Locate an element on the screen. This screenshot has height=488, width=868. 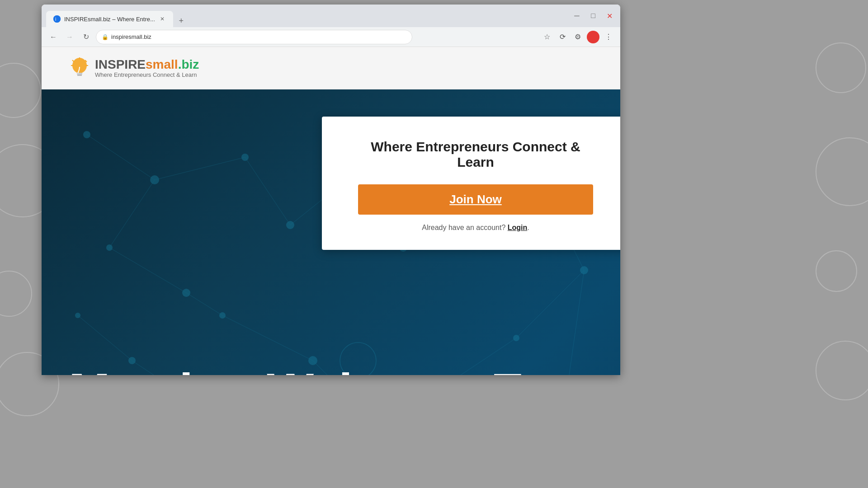
tab-close-button: ✕ is located at coordinates (162, 19).